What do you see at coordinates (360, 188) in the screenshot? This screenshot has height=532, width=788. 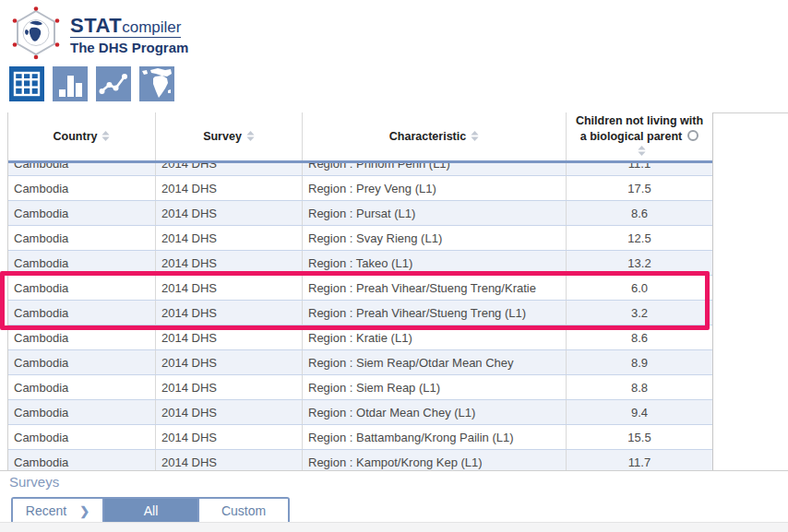 I see `table-row: Cambodia2014 DHSRegion : Prey Veng (L1)1…` at bounding box center [360, 188].